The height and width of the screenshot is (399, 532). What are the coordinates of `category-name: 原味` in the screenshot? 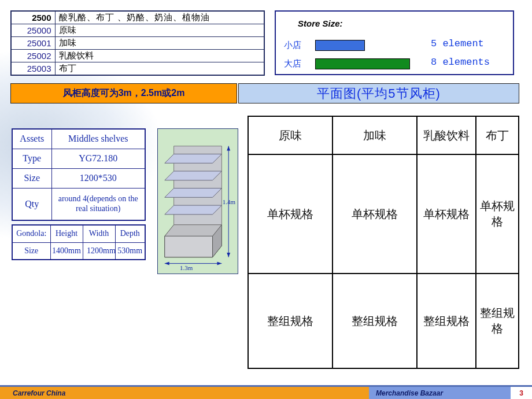 It's located at (160, 31).